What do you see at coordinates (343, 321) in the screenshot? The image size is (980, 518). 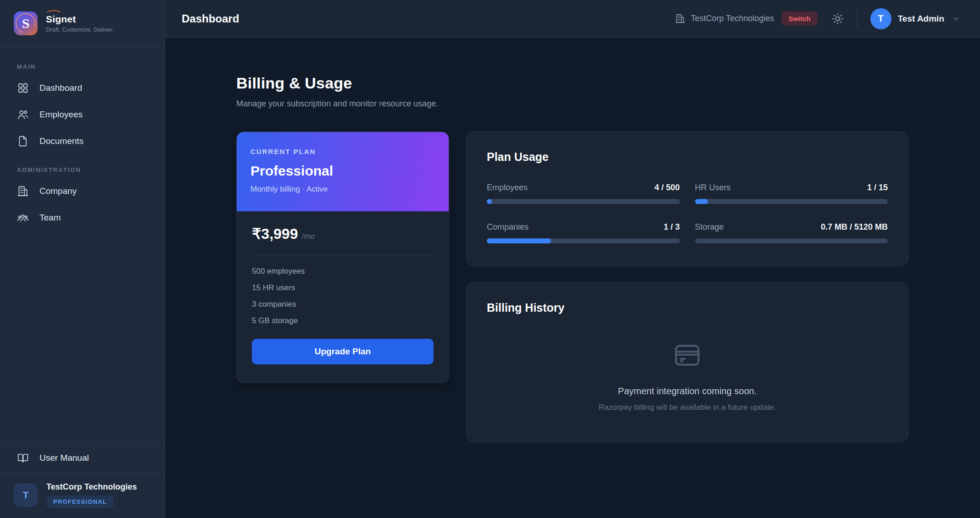 I see `plan-feature: 5 GB storage` at bounding box center [343, 321].